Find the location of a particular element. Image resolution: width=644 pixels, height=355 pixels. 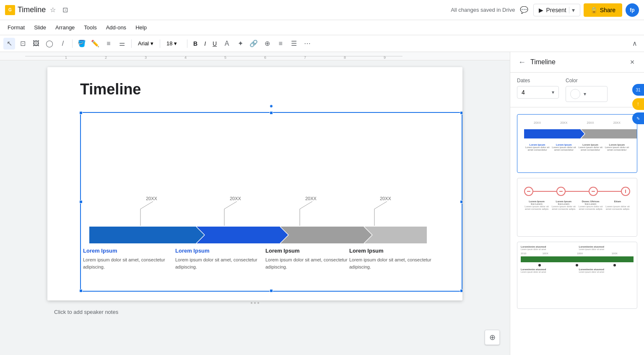

line-weight-btn: ≡ is located at coordinates (109, 44).